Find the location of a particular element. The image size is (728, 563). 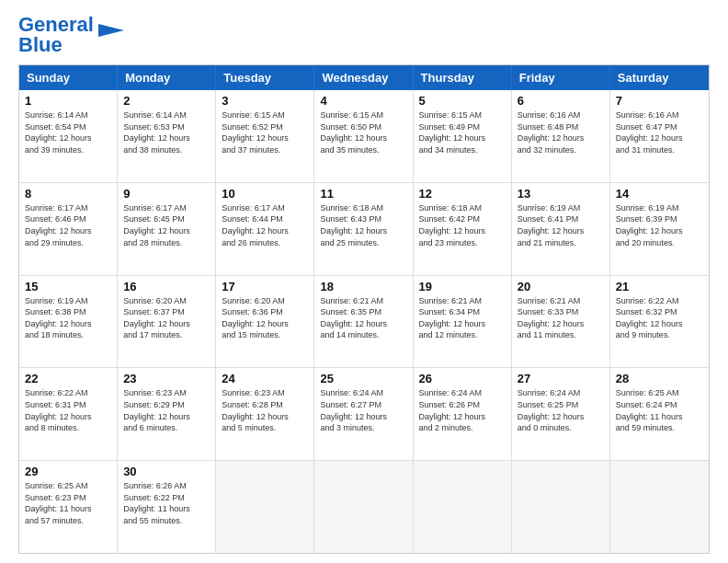

day-cell-6: 6Sunrise: 6:16 AMSunset: 6:48 PMDaylight… is located at coordinates (561, 136).